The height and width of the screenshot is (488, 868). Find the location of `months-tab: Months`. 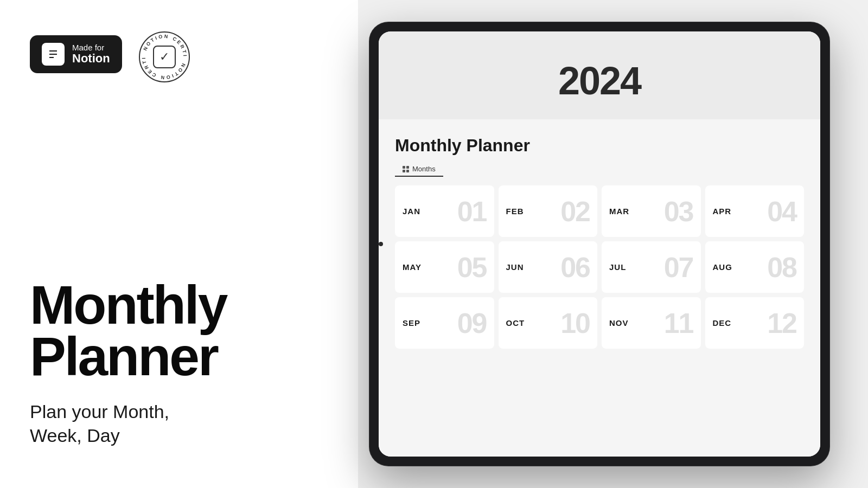

months-tab: Months is located at coordinates (419, 169).